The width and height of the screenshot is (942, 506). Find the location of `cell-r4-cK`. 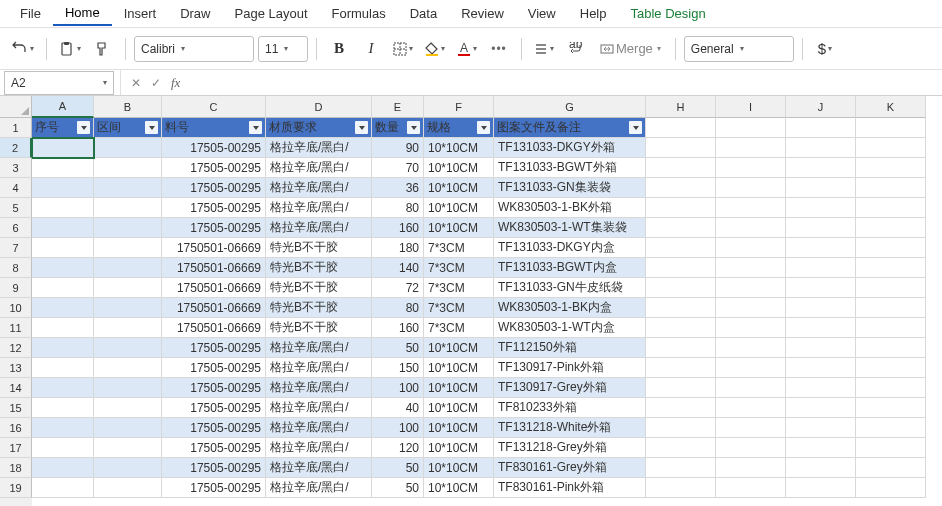

cell-r4-cK is located at coordinates (891, 188).